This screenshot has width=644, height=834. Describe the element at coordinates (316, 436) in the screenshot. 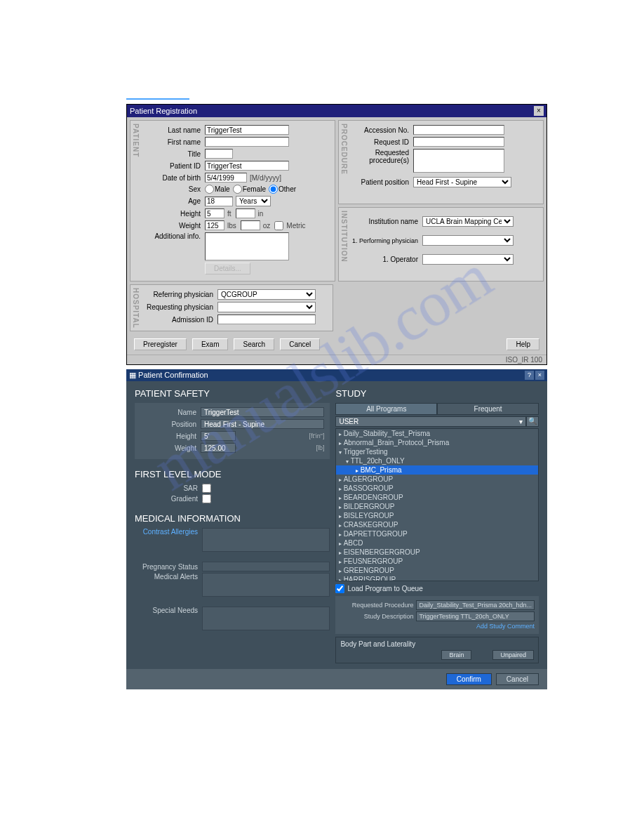

I see `height-unit: [ft'in"]` at that location.